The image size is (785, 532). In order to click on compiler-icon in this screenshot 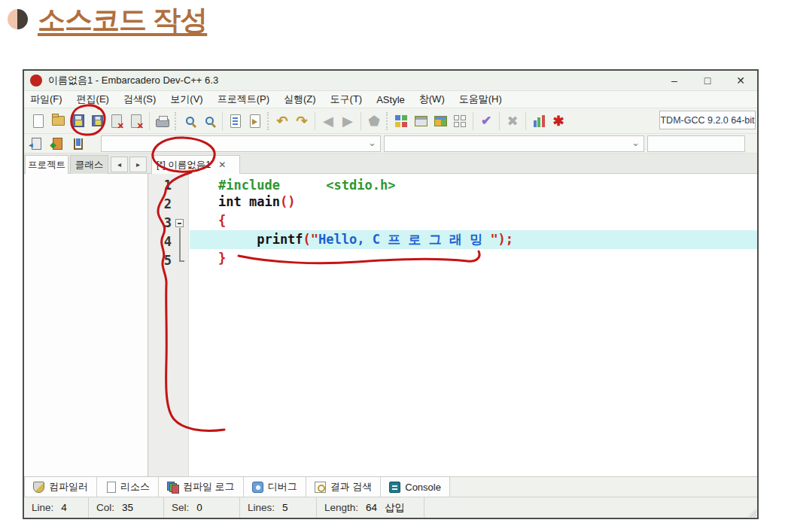, I will do `click(39, 488)`.